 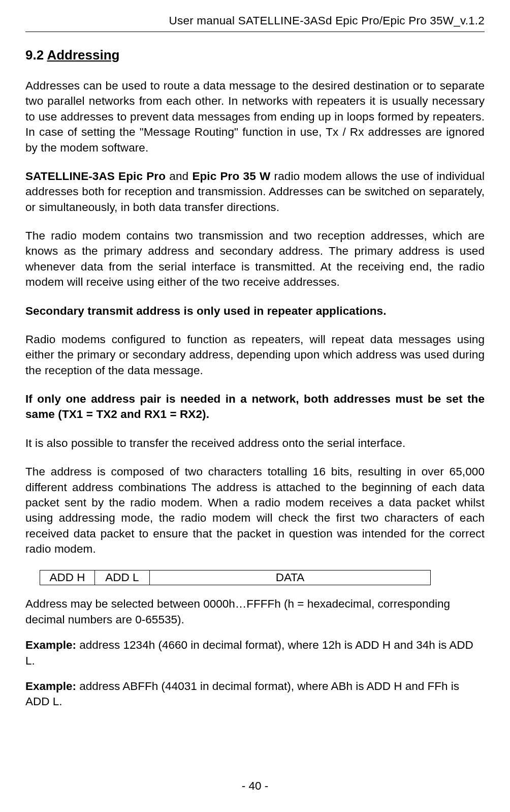 What do you see at coordinates (291, 578) in the screenshot?
I see `cell-data: DATA` at bounding box center [291, 578].